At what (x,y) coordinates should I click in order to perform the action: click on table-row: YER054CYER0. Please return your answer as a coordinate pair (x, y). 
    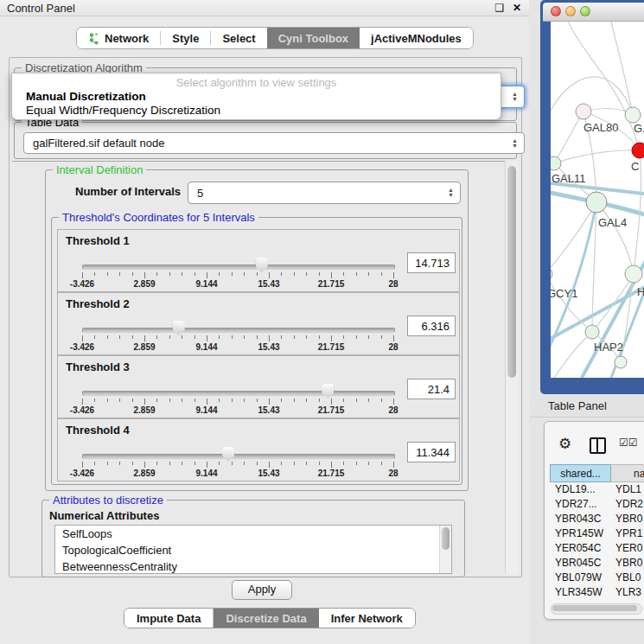
    Looking at the image, I should click on (596, 548).